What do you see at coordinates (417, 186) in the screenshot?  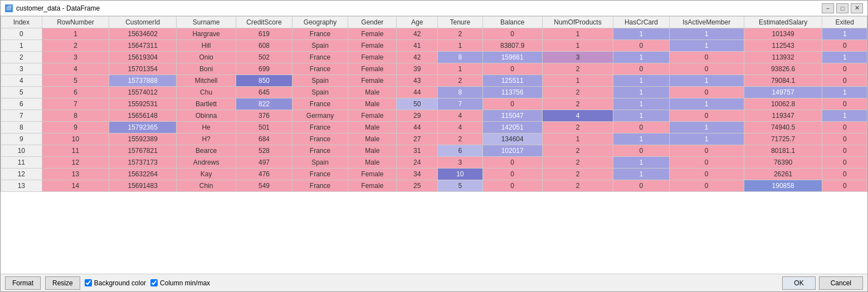 I see `cell-age: 25` at bounding box center [417, 186].